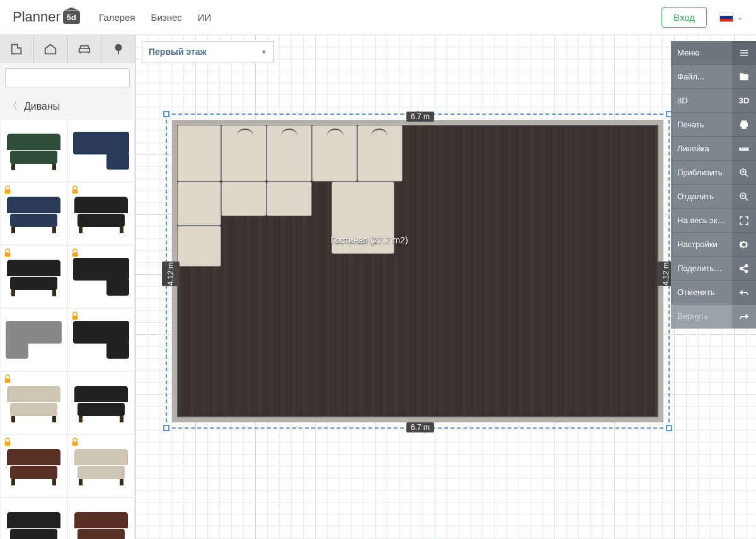 Image resolution: width=756 pixels, height=539 pixels. What do you see at coordinates (744, 197) in the screenshot?
I see `zoom-out-icon` at bounding box center [744, 197].